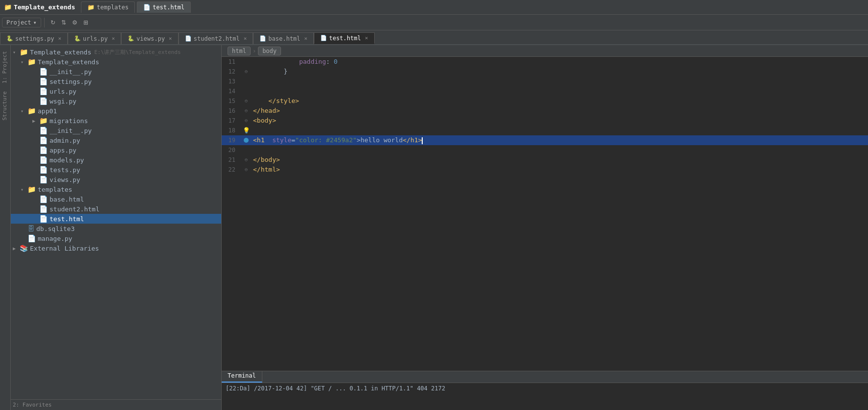 Image resolution: width=868 pixels, height=410 pixels. What do you see at coordinates (246, 72) in the screenshot?
I see `fold-12: ⊖` at bounding box center [246, 72].